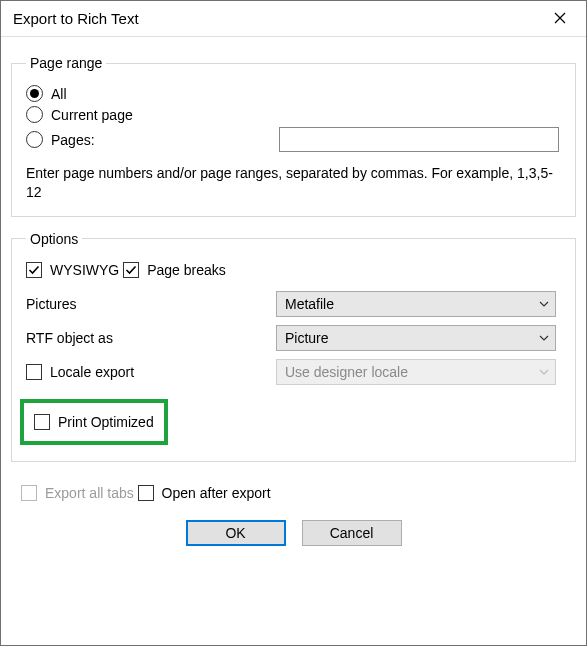 The height and width of the screenshot is (646, 587). Describe the element at coordinates (92, 115) in the screenshot. I see `radio-current-label: Current page` at that location.